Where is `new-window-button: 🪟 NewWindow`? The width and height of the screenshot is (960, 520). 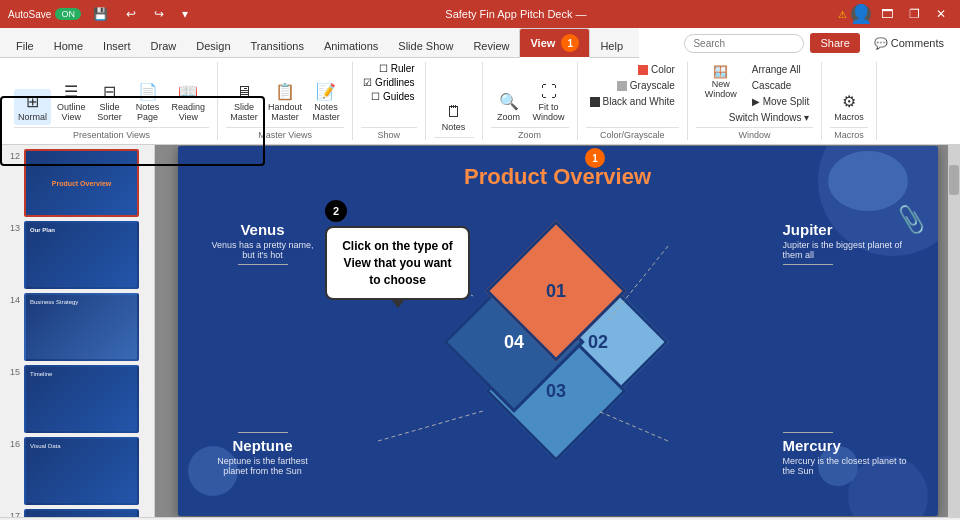
new-window-button: 🪟 NewWindow is located at coordinates (721, 86).